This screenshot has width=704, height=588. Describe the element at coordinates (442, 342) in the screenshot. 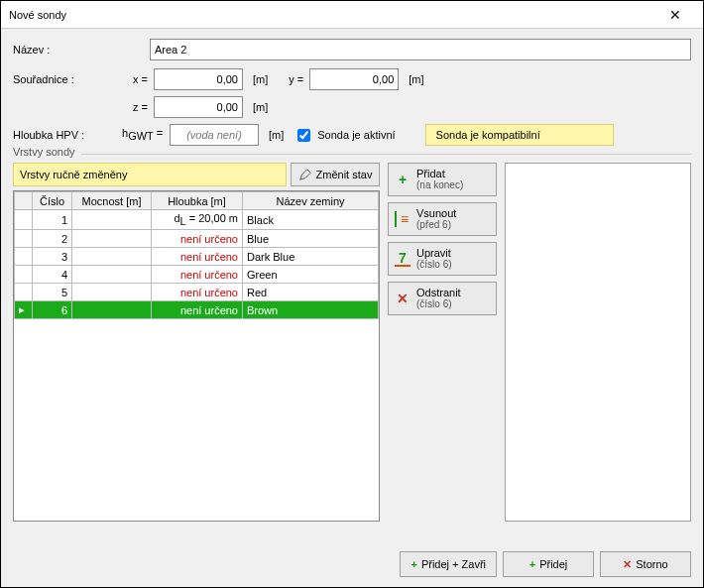

I see `layer-actions: + Přidat(na konec) ≡ Vsunout(před 6) 7 U…` at that location.